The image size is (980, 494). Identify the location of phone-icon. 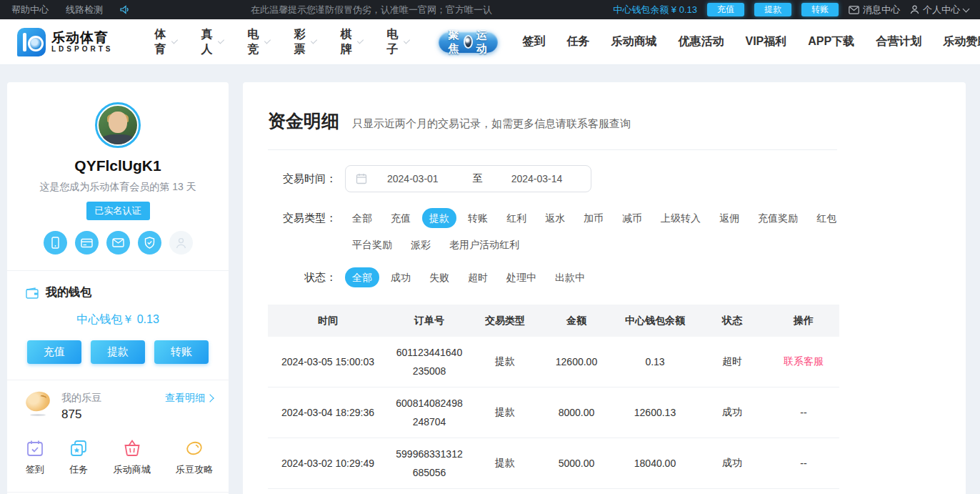
(56, 243).